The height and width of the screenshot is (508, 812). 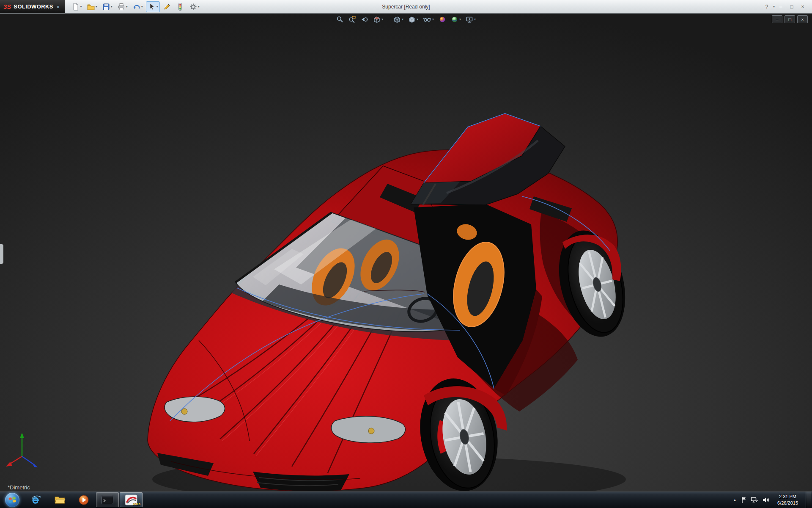 What do you see at coordinates (744, 500) in the screenshot?
I see `action-center-flag-icon` at bounding box center [744, 500].